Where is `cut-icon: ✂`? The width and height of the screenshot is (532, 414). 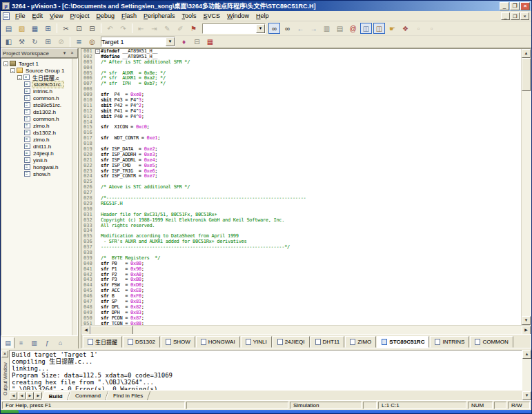 cut-icon: ✂ is located at coordinates (66, 28).